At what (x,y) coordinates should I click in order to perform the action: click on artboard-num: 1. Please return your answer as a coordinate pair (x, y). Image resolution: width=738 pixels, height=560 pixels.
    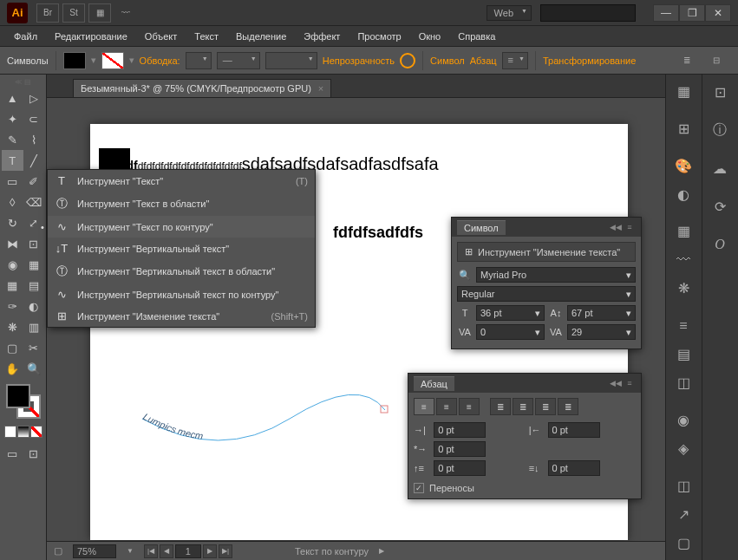
    Looking at the image, I should click on (188, 551).